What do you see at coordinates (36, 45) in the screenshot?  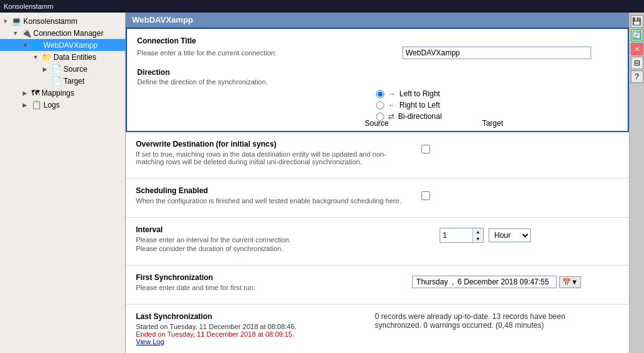 I see `node-icon-webdav: 🌐` at bounding box center [36, 45].